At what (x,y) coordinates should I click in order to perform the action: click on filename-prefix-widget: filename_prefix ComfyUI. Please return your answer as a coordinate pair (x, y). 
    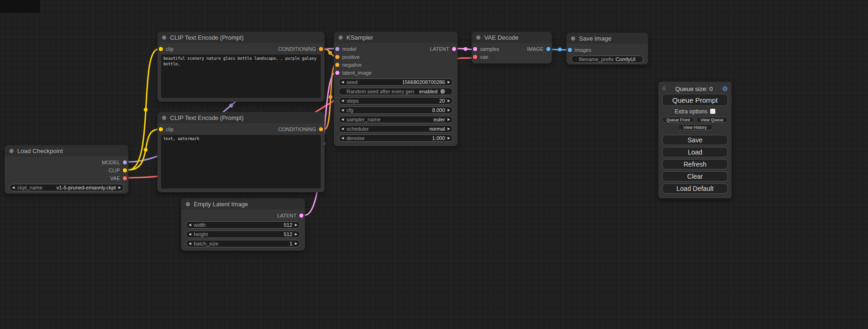
    Looking at the image, I should click on (607, 59).